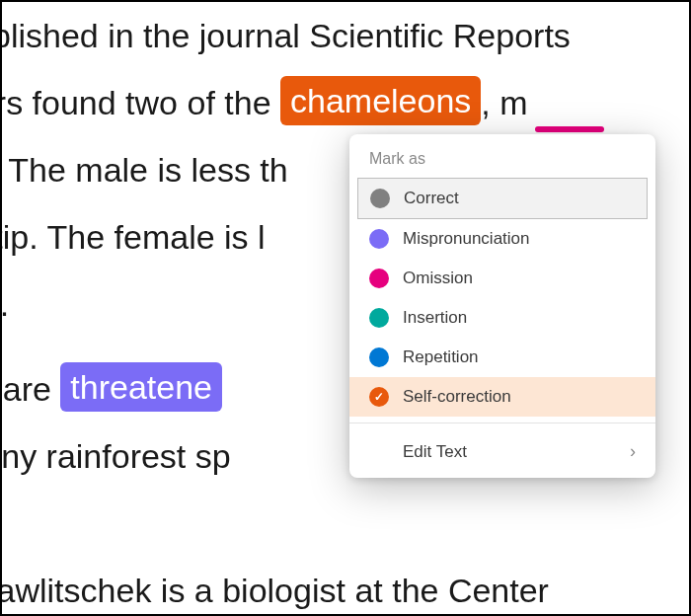 The width and height of the screenshot is (691, 616). Describe the element at coordinates (570, 129) in the screenshot. I see `omission-marker` at that location.